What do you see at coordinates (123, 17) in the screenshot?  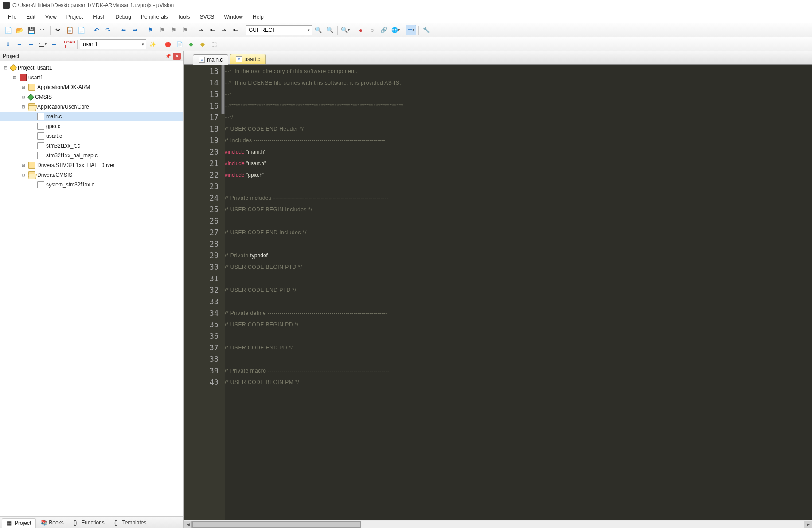 I see `menu-debug: Debug` at bounding box center [123, 17].